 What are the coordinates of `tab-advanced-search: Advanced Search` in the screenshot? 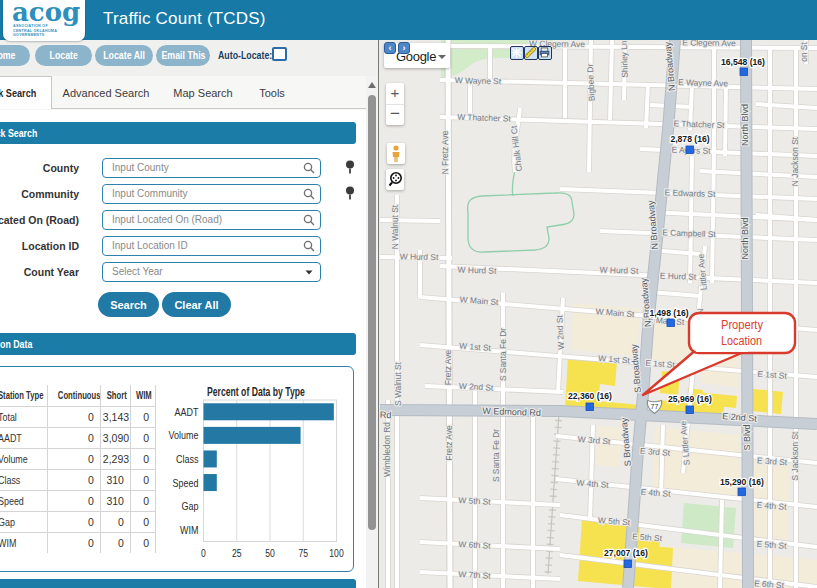 It's located at (106, 93).